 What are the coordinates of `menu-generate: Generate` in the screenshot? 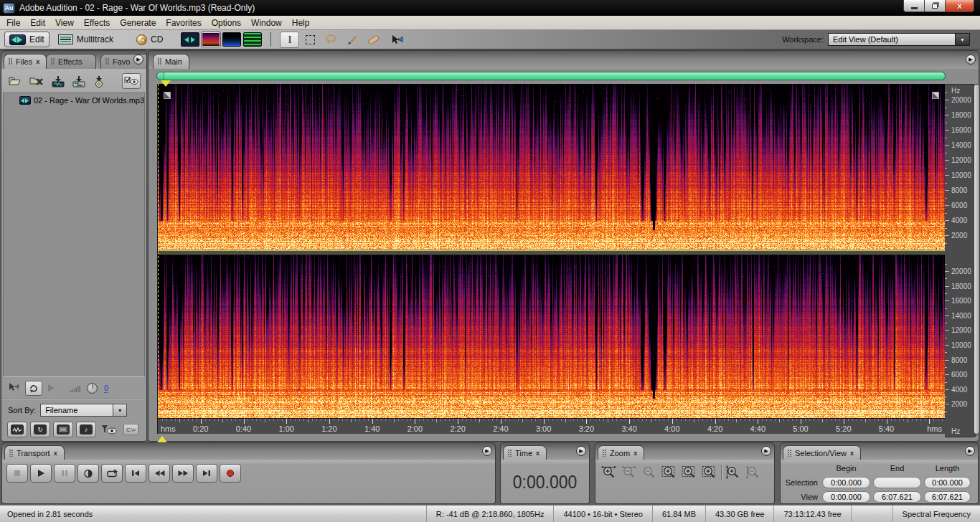 It's located at (138, 23).